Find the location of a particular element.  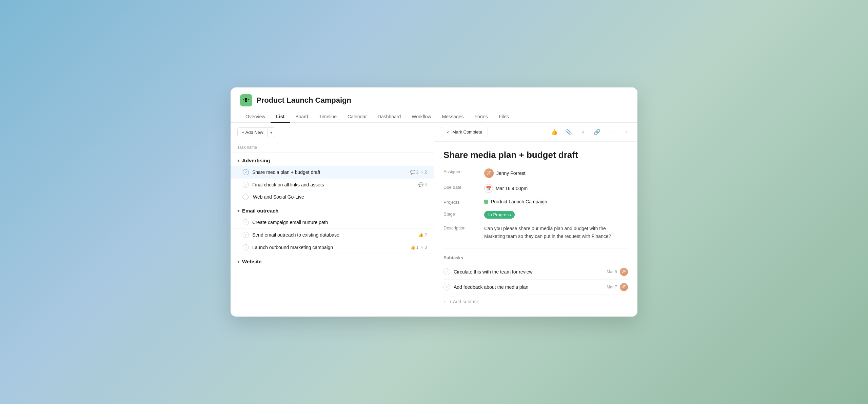

link-icon: 🔗 is located at coordinates (597, 132).